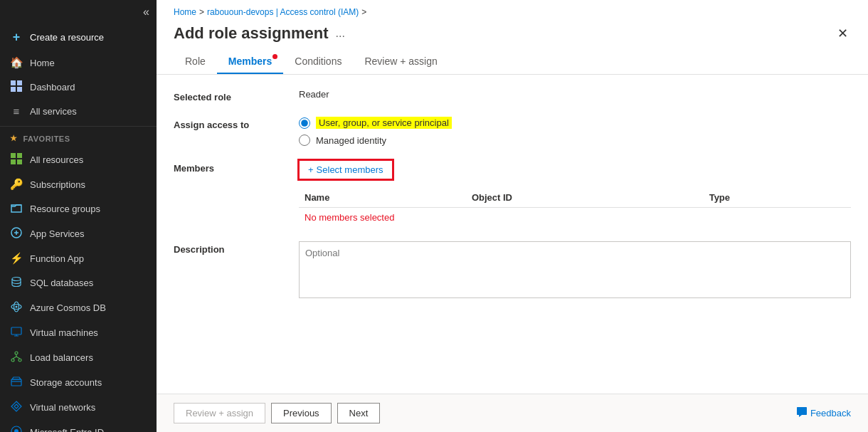 The image size is (868, 432). I want to click on sidebar-item-label: Resource groups, so click(65, 209).